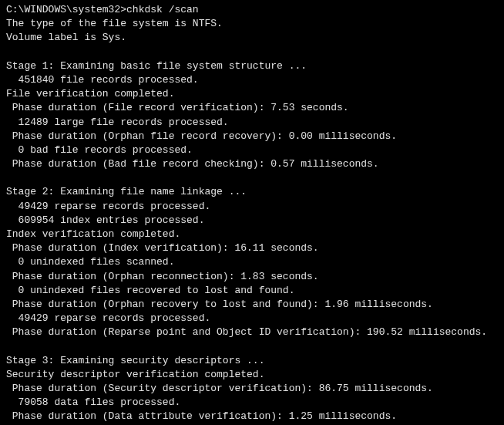 This screenshot has height=425, width=504. I want to click on stage1-phase-orphan: Phase duration (Orphan file record recov…, so click(252, 137).